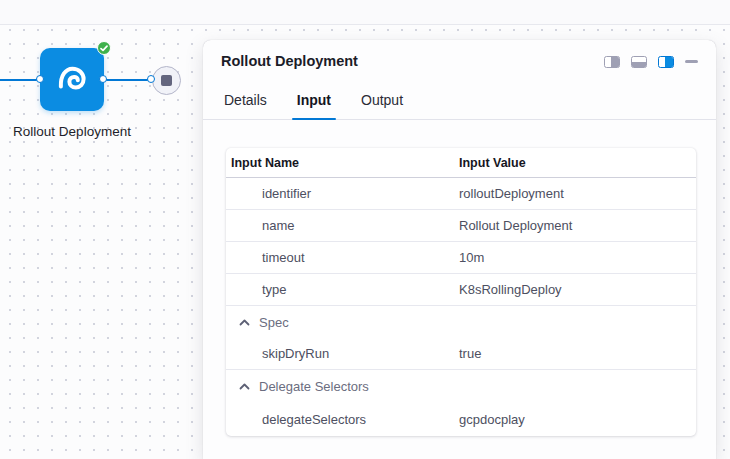 The width and height of the screenshot is (730, 459). Describe the element at coordinates (578, 194) in the screenshot. I see `row-value: rolloutDeployment` at that location.